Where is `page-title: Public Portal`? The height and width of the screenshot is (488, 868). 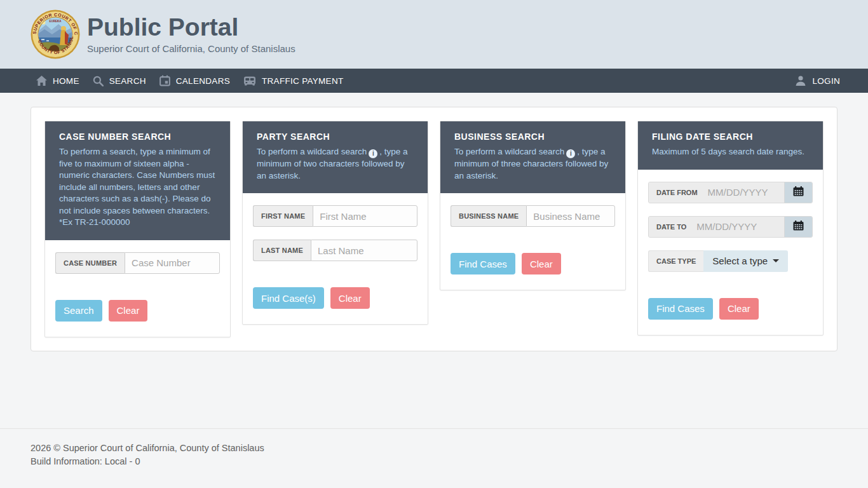
page-title: Public Portal is located at coordinates (191, 28).